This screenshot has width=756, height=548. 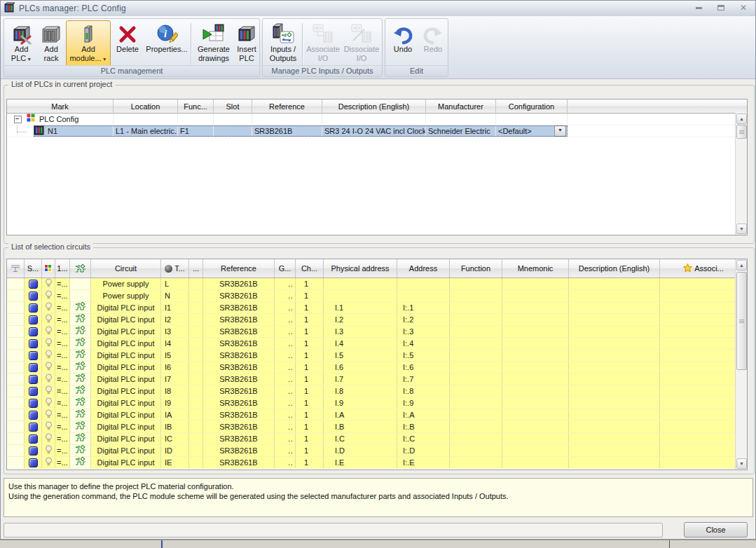 I want to click on col-circuit: Circuit, so click(x=126, y=268).